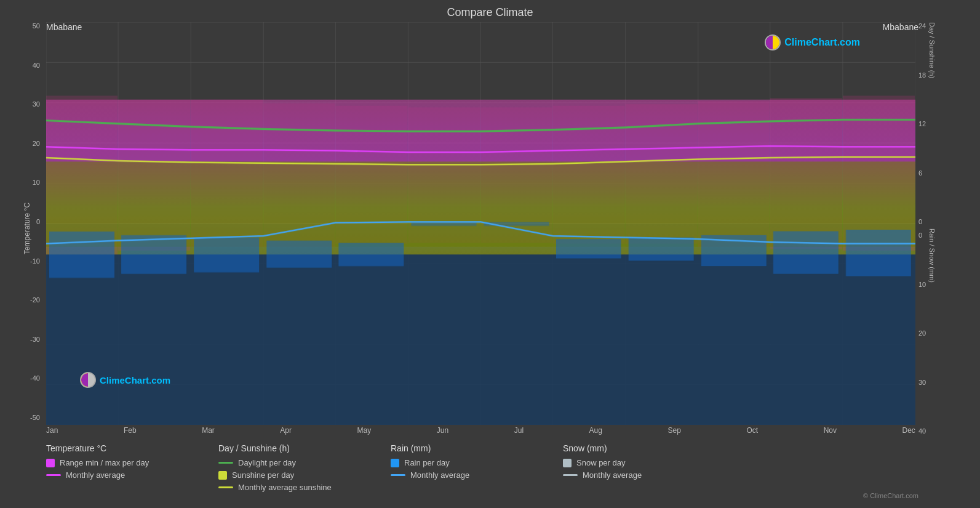 The width and height of the screenshot is (980, 508). I want to click on legend-daylight: Daylight per day, so click(292, 463).